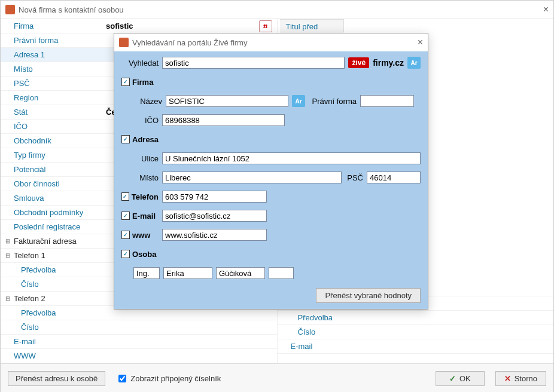  I want to click on ulice-label: Ulice, so click(140, 159).